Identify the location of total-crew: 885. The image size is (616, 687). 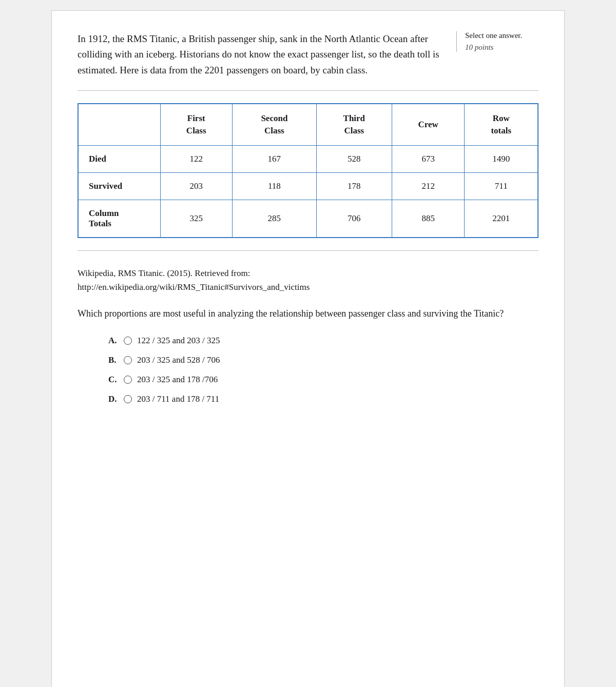
(428, 219).